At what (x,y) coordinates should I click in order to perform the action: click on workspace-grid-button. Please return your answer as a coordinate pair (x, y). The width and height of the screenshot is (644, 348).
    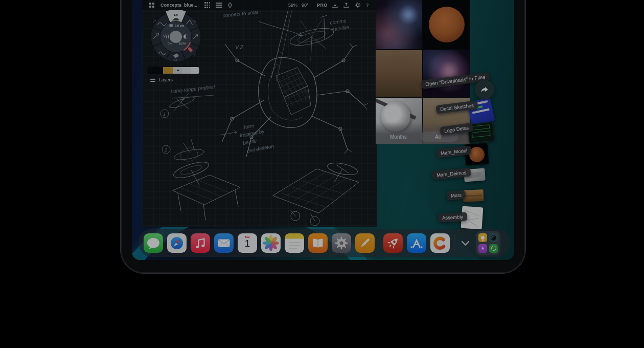
    Looking at the image, I should click on (152, 5).